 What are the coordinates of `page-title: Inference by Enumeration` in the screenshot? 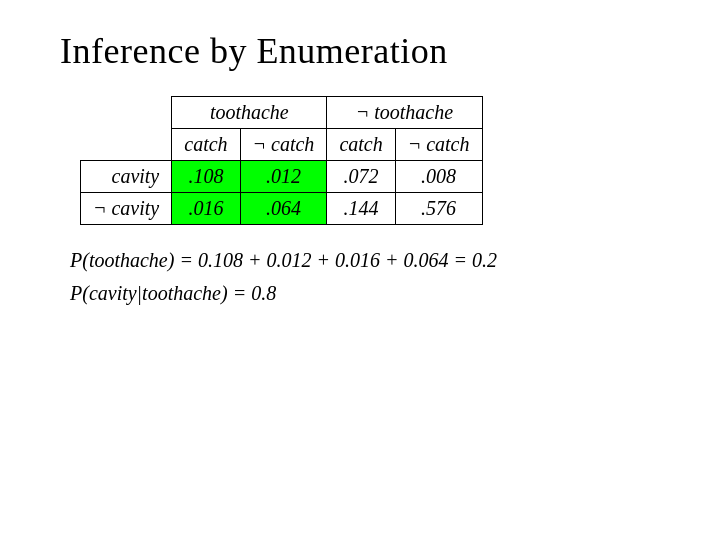 It's located at (360, 51).